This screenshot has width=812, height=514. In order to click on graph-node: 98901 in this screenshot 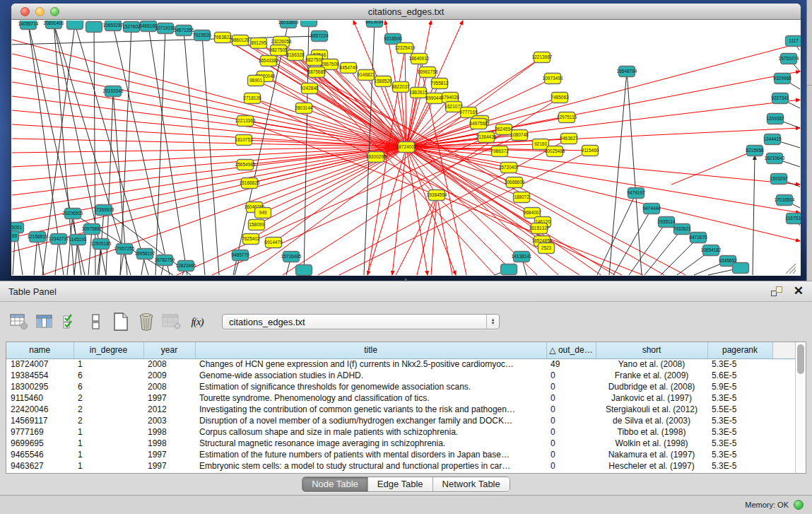, I will do `click(256, 81)`.